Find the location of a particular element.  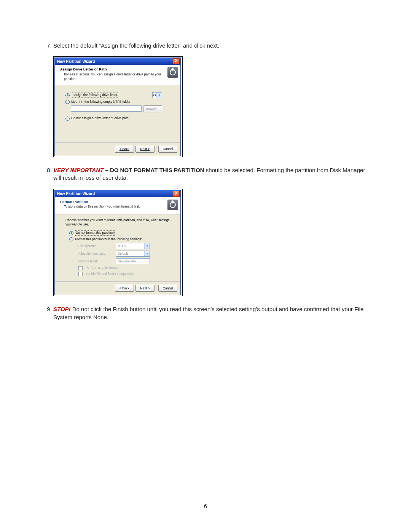

allocation-size-select: Default ▾ is located at coordinates (133, 254).